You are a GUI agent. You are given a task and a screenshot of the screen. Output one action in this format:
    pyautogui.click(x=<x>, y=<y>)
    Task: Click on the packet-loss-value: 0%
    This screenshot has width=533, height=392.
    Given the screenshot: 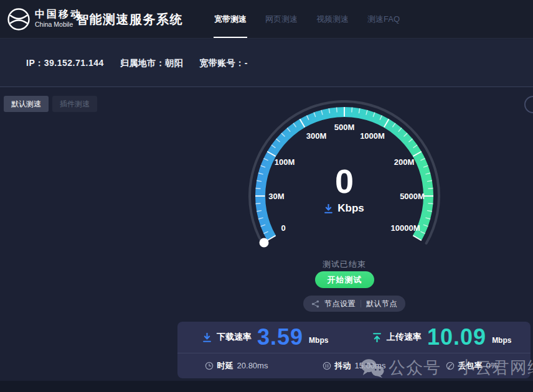 What is the action you would take?
    pyautogui.click(x=492, y=366)
    